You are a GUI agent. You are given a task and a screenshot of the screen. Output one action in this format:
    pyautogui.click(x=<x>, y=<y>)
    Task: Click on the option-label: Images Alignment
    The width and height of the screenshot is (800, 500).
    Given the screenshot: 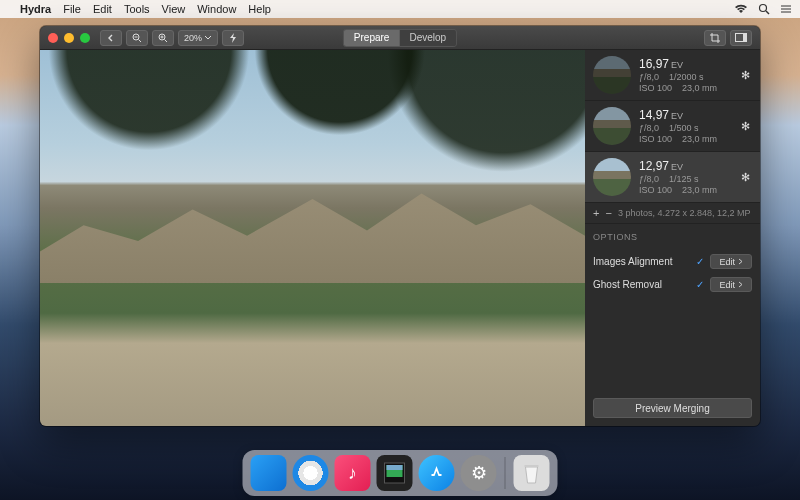 What is the action you would take?
    pyautogui.click(x=633, y=262)
    